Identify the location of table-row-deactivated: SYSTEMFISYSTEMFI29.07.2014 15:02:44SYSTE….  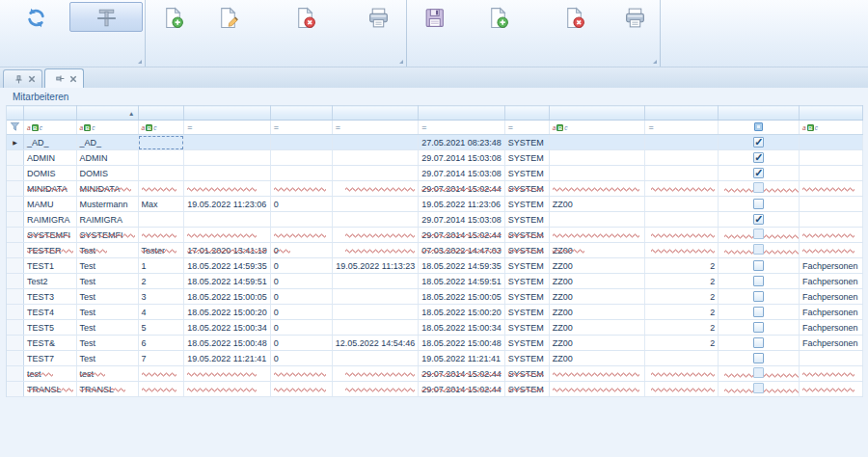
(435, 235).